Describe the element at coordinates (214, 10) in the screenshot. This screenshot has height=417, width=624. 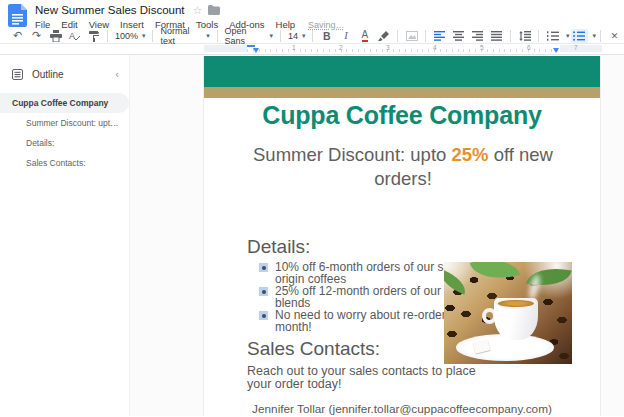
I see `move-folder-icon` at that location.